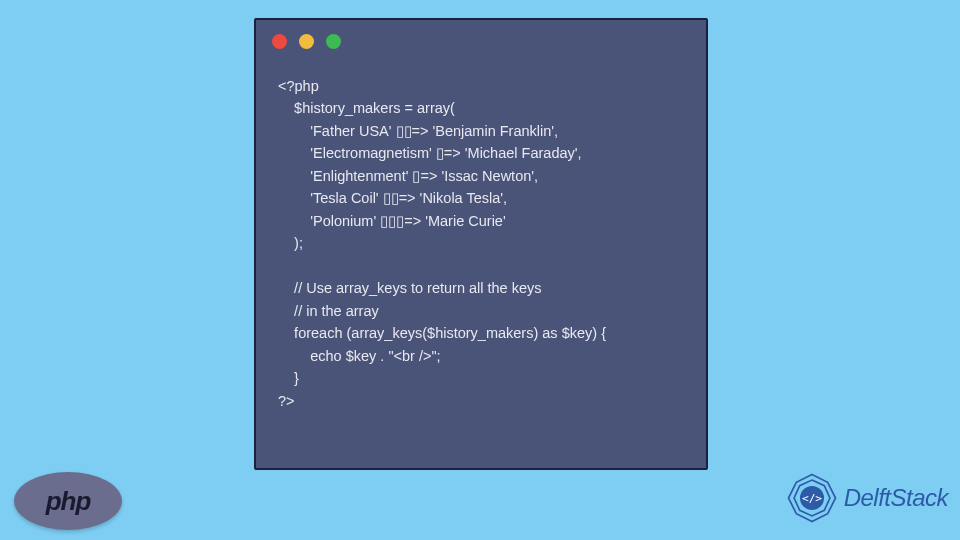  Describe the element at coordinates (430, 153) in the screenshot. I see `code-line: 'Electromagnetism' ▯=> 'Michael Faraday'…` at that location.